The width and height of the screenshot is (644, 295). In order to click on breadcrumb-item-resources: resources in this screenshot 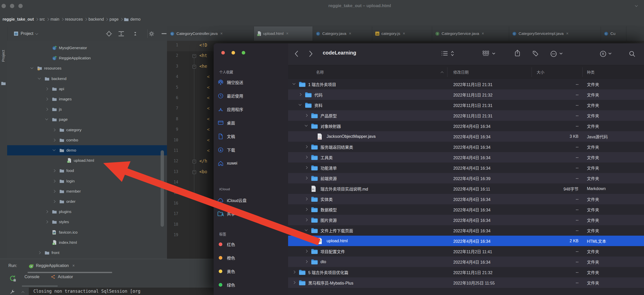, I will do `click(74, 19)`.